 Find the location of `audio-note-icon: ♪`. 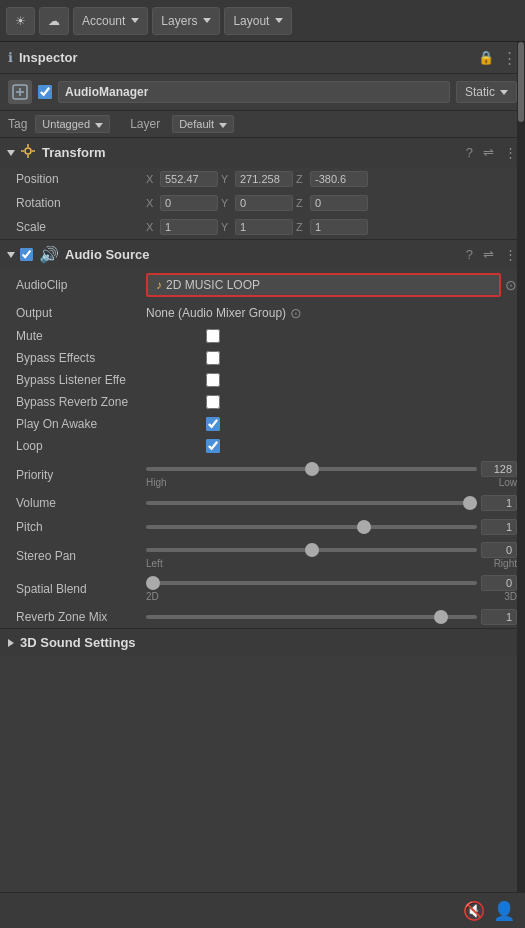

audio-note-icon: ♪ is located at coordinates (159, 285).